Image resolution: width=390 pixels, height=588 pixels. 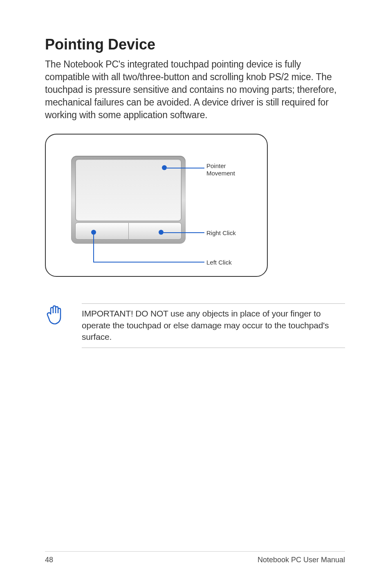 I want to click on manual-title: Notebook PC User Manual, so click(x=301, y=560).